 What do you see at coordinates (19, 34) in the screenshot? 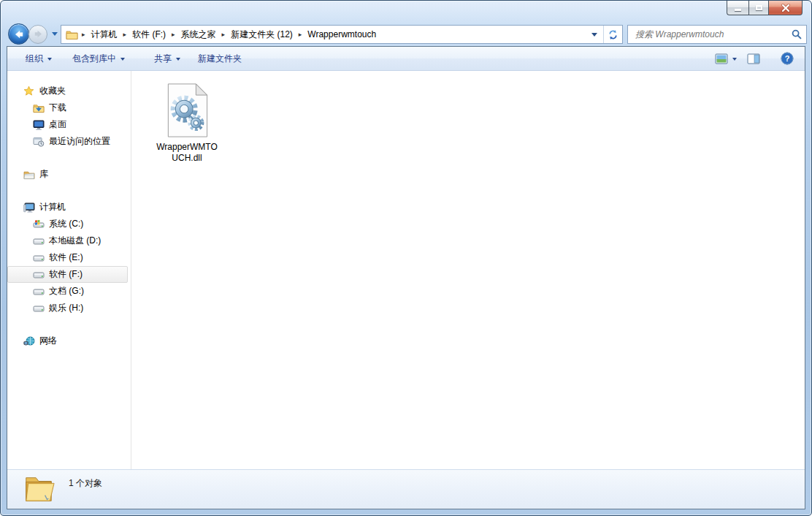
I see `back-arrow-icon` at bounding box center [19, 34].